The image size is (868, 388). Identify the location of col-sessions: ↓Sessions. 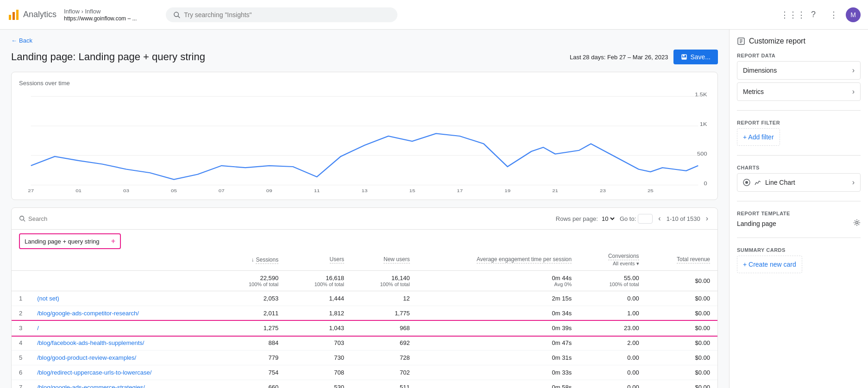
(253, 260).